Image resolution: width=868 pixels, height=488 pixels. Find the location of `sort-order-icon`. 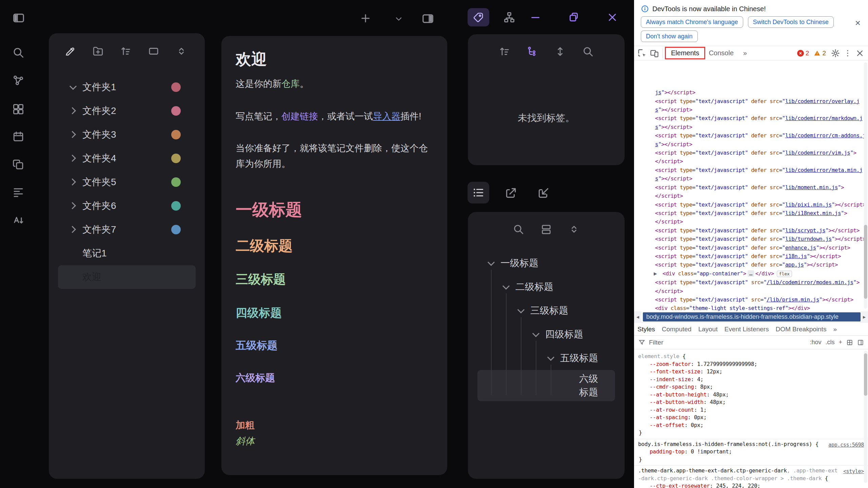

sort-order-icon is located at coordinates (505, 52).